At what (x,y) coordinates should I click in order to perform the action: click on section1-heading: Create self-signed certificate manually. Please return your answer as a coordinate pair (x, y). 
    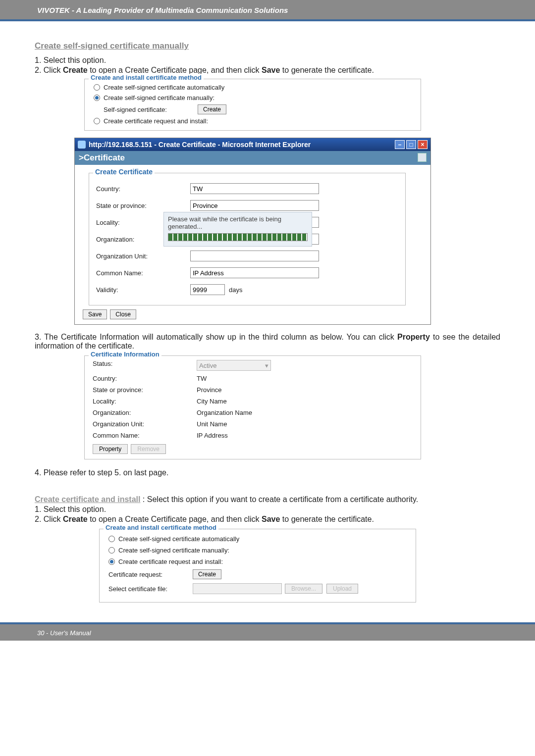
    Looking at the image, I should click on (268, 46).